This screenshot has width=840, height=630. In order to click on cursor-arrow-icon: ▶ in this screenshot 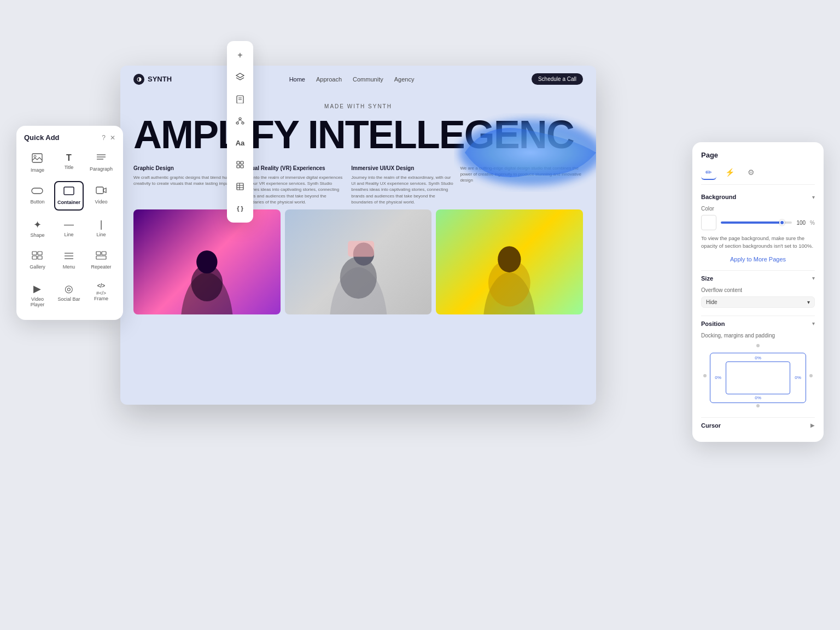, I will do `click(813, 425)`.